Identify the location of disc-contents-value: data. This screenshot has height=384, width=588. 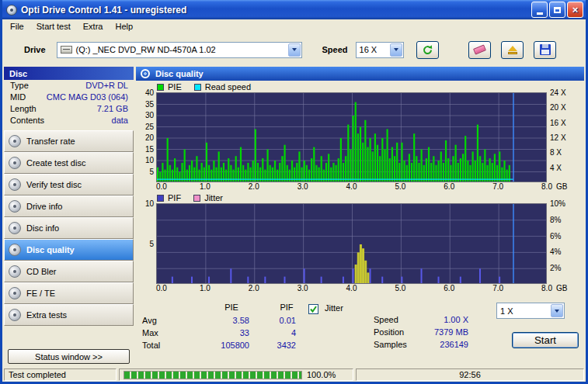
(120, 121).